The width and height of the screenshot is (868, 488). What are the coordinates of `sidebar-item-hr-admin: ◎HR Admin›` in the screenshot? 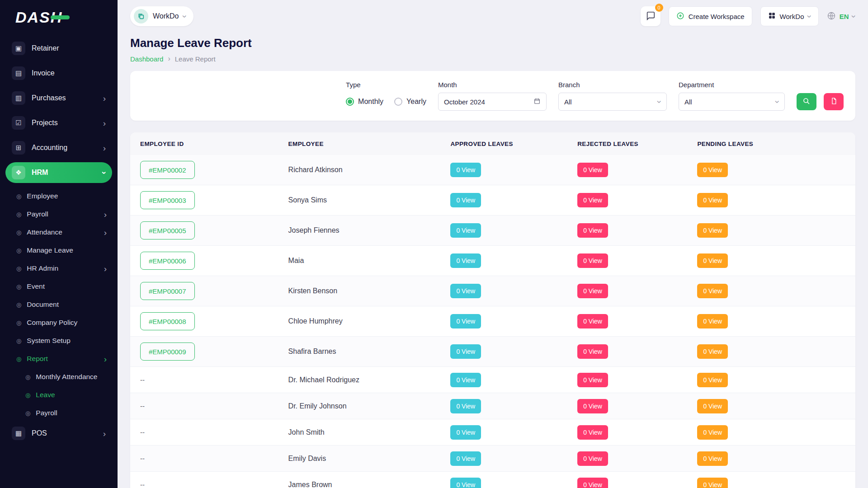 It's located at (59, 268).